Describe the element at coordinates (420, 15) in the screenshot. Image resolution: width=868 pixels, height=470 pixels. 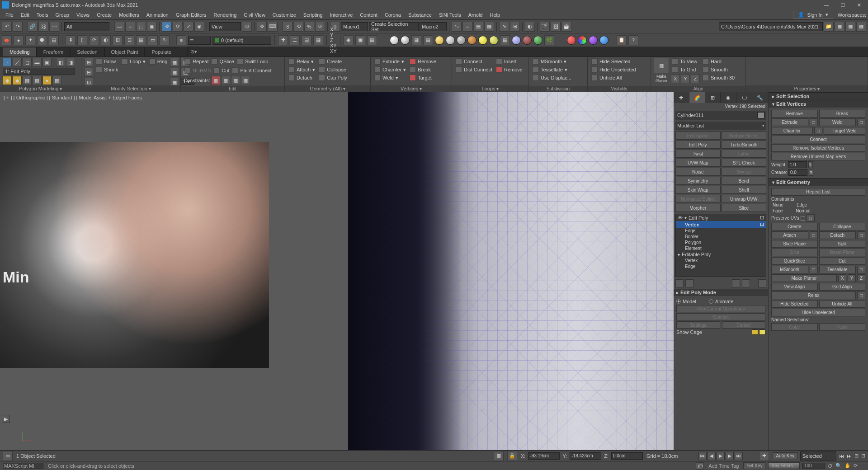
I see `menu-substance: Substance` at that location.